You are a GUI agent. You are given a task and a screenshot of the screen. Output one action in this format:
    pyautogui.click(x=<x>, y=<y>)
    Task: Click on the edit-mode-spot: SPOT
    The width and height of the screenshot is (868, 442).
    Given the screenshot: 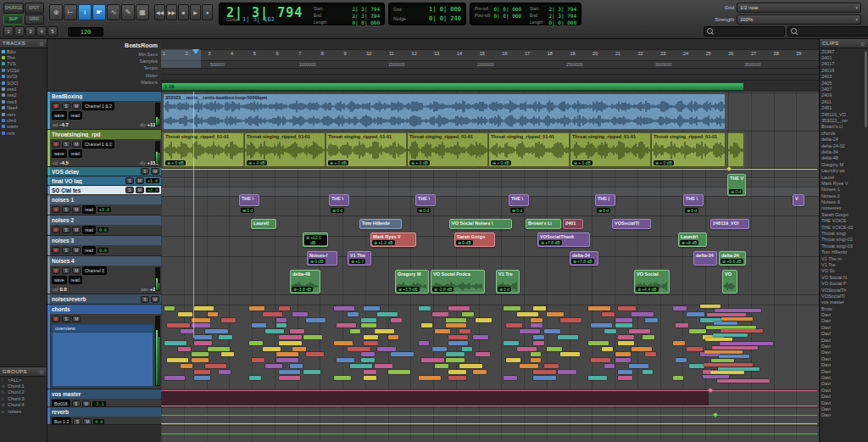 What is the action you would take?
    pyautogui.click(x=35, y=8)
    